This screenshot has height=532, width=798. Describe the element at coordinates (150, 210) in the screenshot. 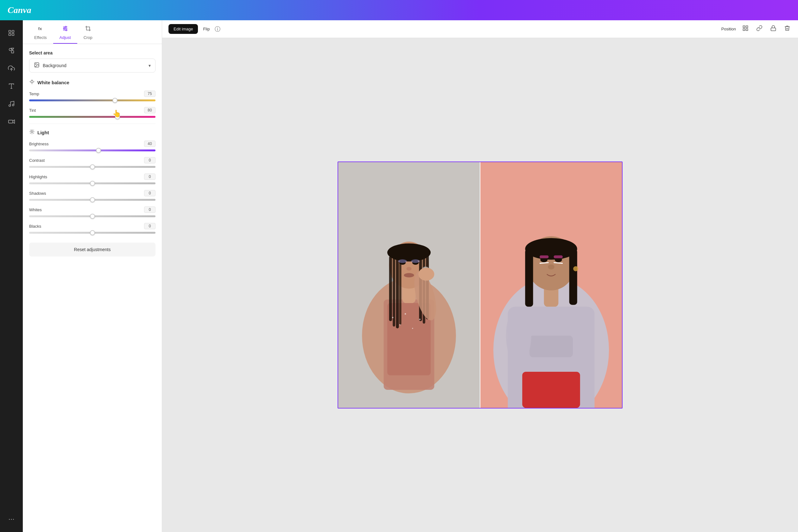

I see `whites-value: 0` at that location.